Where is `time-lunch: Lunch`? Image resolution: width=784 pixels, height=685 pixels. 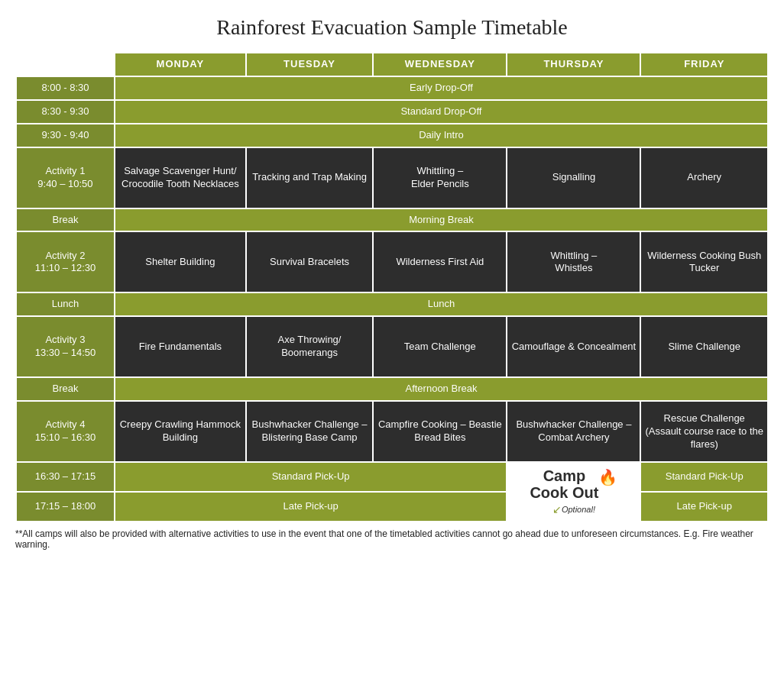 time-lunch: Lunch is located at coordinates (66, 304).